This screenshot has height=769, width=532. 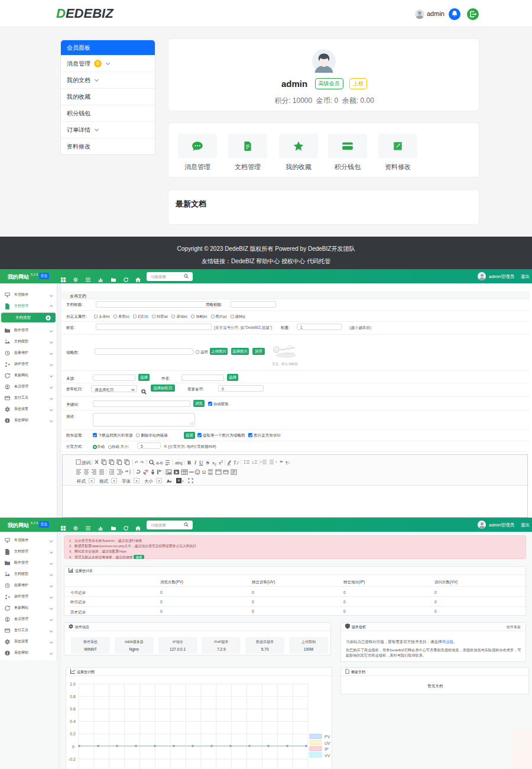 What do you see at coordinates (160, 463) in the screenshot?
I see `svg-text: a-b` at bounding box center [160, 463].